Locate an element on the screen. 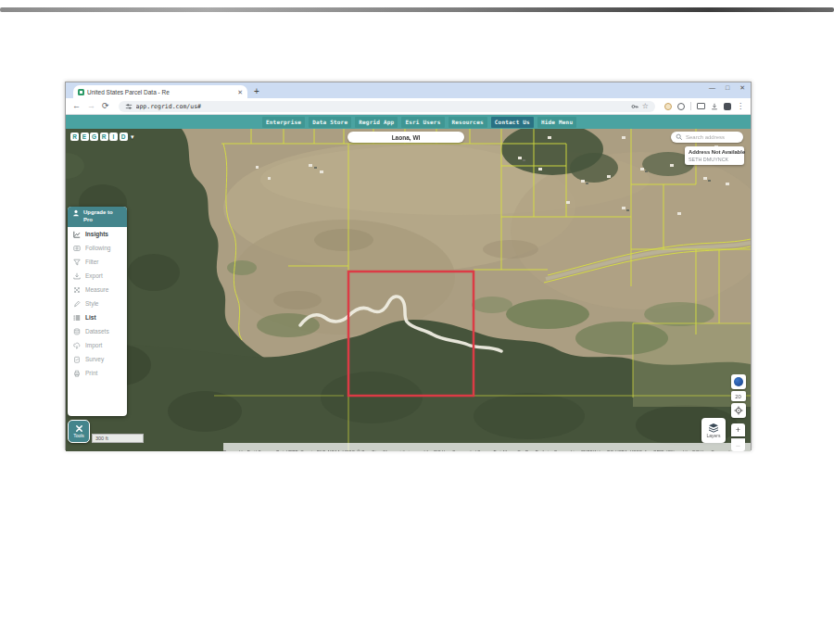 Image resolution: width=834 pixels, height=644 pixels. import-cloud-icon is located at coordinates (77, 346).